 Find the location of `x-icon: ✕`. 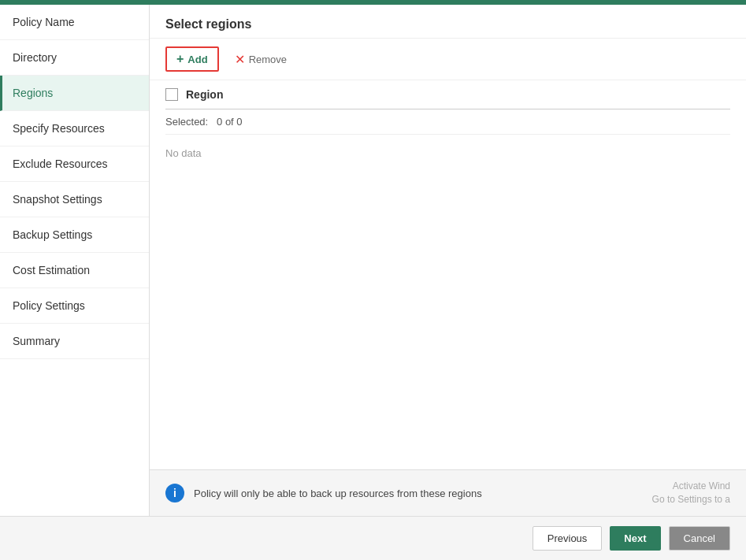

x-icon: ✕ is located at coordinates (239, 60).